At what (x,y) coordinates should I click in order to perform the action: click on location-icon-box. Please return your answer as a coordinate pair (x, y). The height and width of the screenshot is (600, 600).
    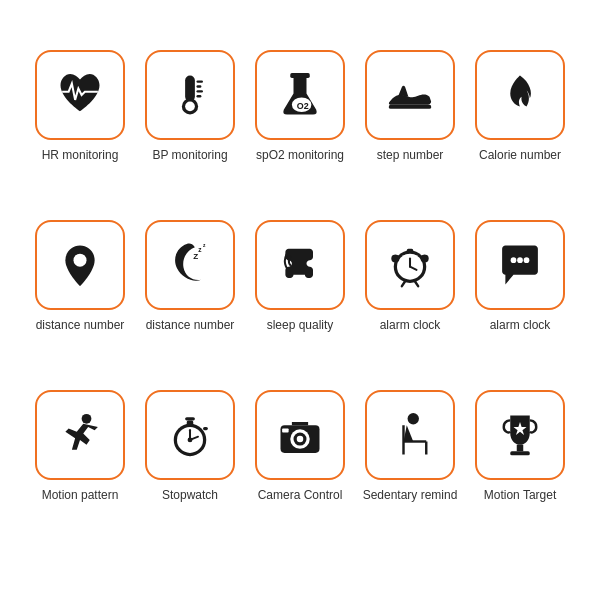
    Looking at the image, I should click on (80, 265).